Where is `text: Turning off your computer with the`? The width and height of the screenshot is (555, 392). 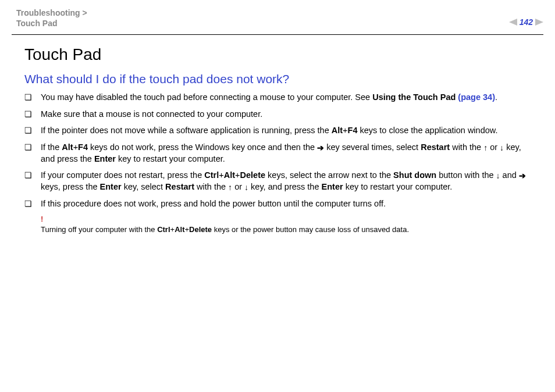 text: Turning off your computer with the is located at coordinates (99, 229).